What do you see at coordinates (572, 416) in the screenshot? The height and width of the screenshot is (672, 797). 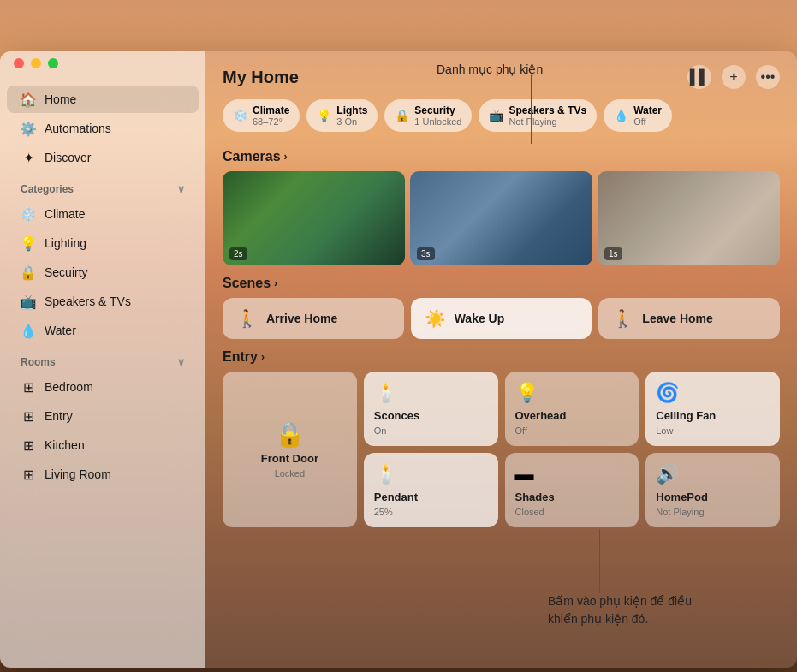 I see `overhead-name: Overhead` at bounding box center [572, 416].